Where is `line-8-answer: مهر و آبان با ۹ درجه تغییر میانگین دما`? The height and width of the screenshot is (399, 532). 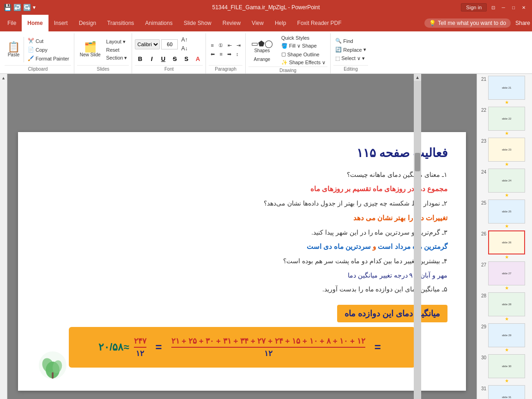 line-8-answer: مهر و آبان با ۹ درجه تغییر میانگین دما is located at coordinates (242, 275).